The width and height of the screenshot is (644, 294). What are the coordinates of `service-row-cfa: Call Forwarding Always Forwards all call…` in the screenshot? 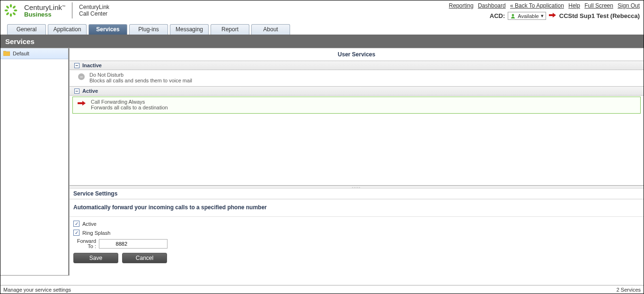 It's located at (357, 105).